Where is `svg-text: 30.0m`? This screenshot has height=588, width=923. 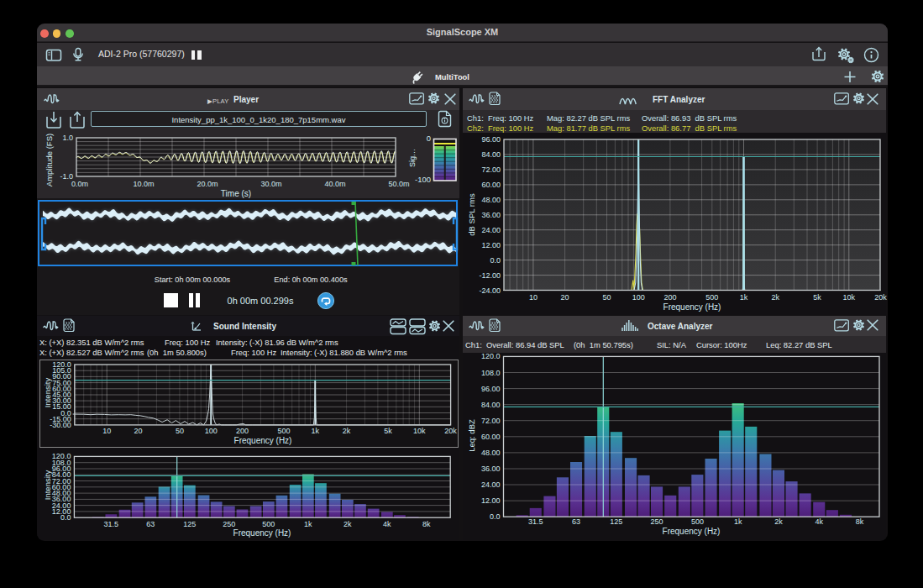 svg-text: 30.0m is located at coordinates (270, 184).